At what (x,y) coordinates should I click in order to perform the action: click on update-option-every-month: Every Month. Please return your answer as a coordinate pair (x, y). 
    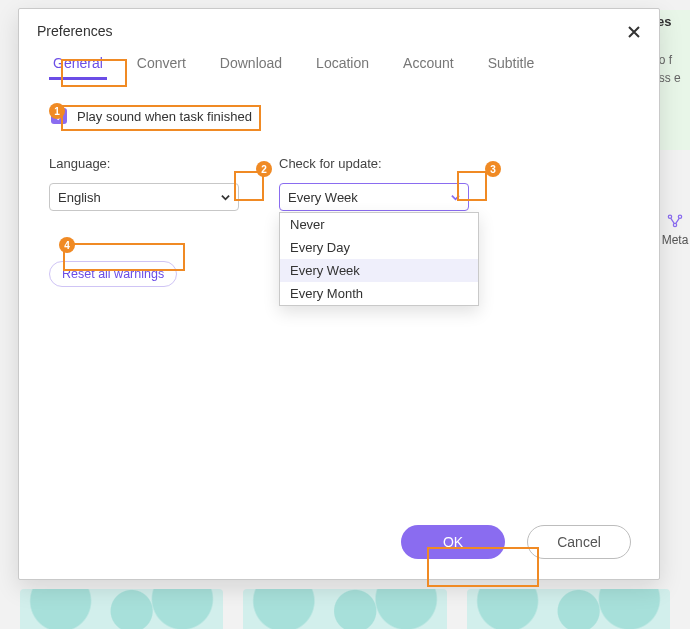
    Looking at the image, I should click on (379, 294).